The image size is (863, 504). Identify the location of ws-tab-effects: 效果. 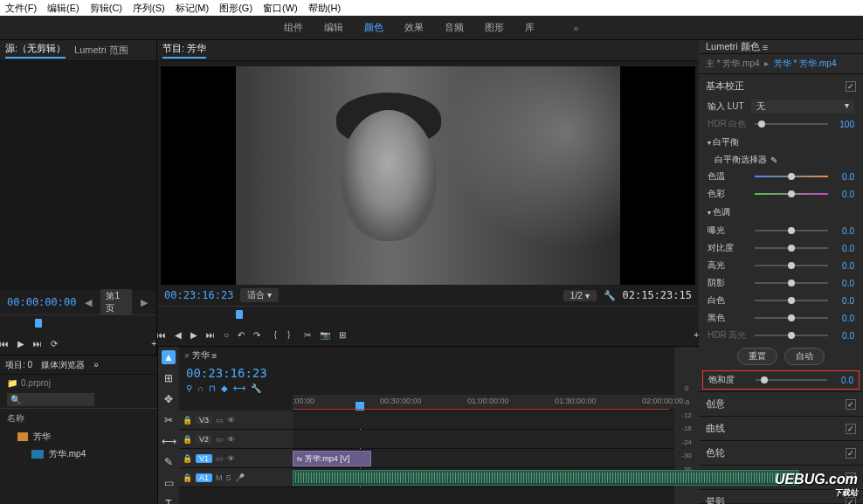
(414, 28).